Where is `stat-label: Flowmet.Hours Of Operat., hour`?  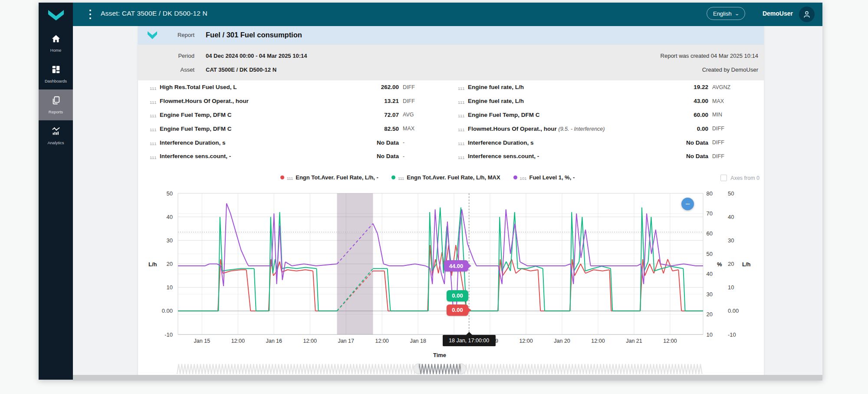
stat-label: Flowmet.Hours Of Operat., hour is located at coordinates (204, 101).